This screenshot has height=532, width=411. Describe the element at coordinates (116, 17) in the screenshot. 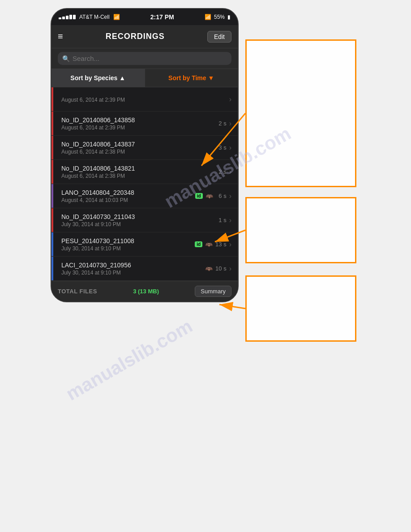

I see `wifi-icon: 📶` at that location.